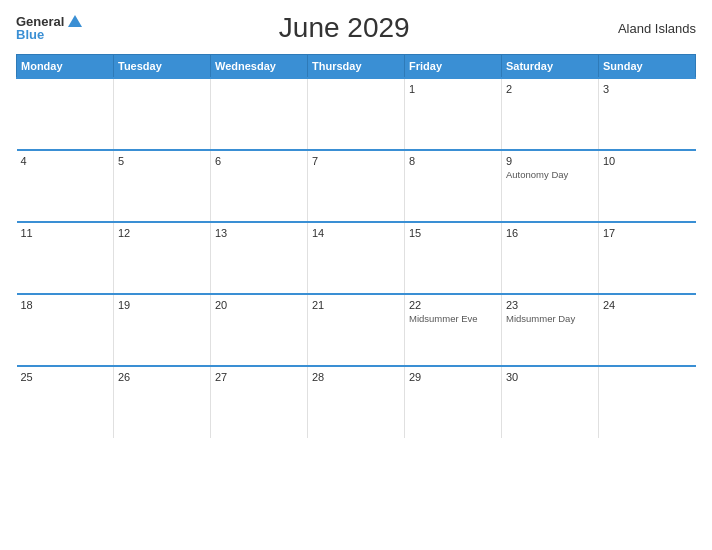  What do you see at coordinates (260, 67) in the screenshot?
I see `col-wednesday: Wednesday` at bounding box center [260, 67].